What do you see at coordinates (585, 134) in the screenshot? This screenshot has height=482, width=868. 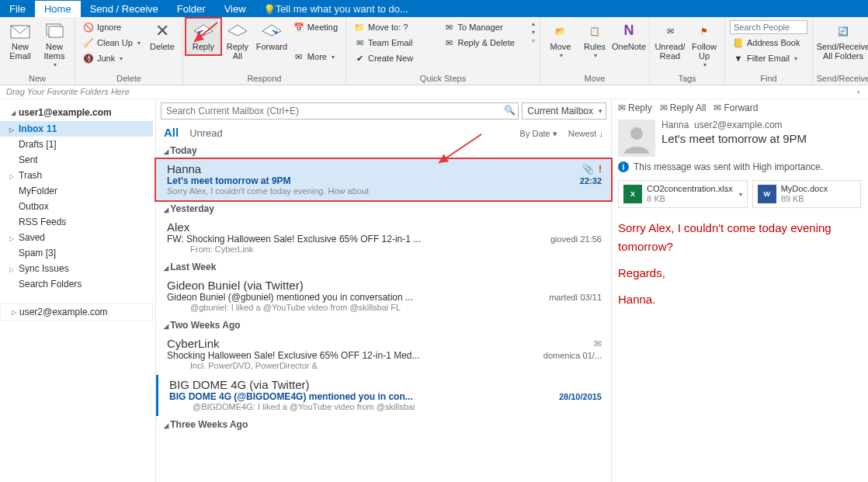 I see `sort-newest: Newest ↓` at bounding box center [585, 134].